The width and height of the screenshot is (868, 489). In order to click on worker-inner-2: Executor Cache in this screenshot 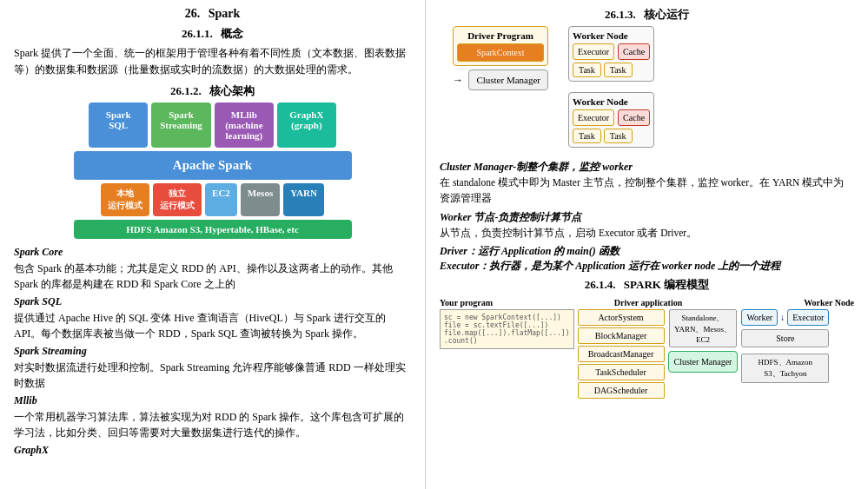, I will do `click(612, 118)`.